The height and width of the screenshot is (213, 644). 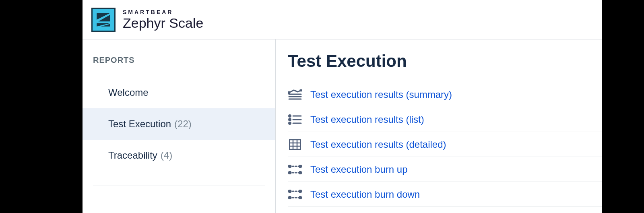 I want to click on report-link-burn-down: Test execution burn down, so click(x=445, y=194).